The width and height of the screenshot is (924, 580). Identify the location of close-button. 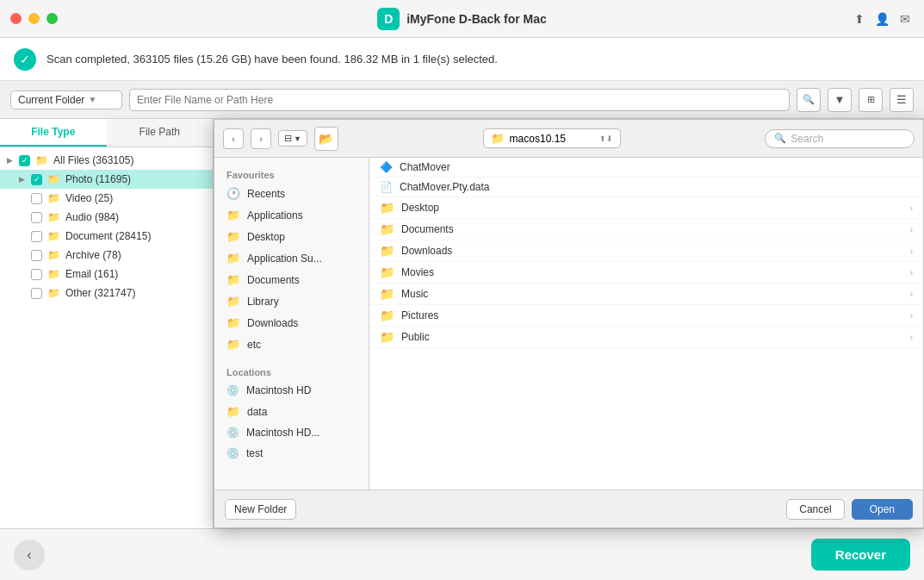
(16, 19).